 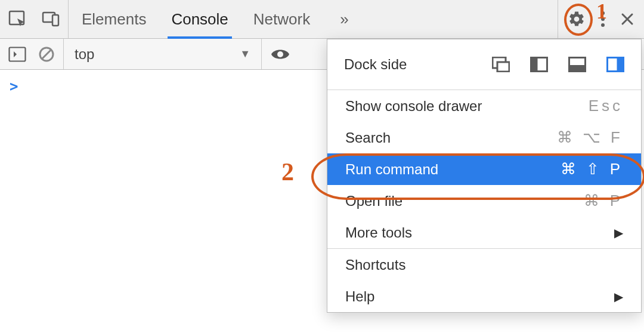 What do you see at coordinates (484, 201) in the screenshot?
I see `menu-open-file: Open file ⌘ P` at bounding box center [484, 201].